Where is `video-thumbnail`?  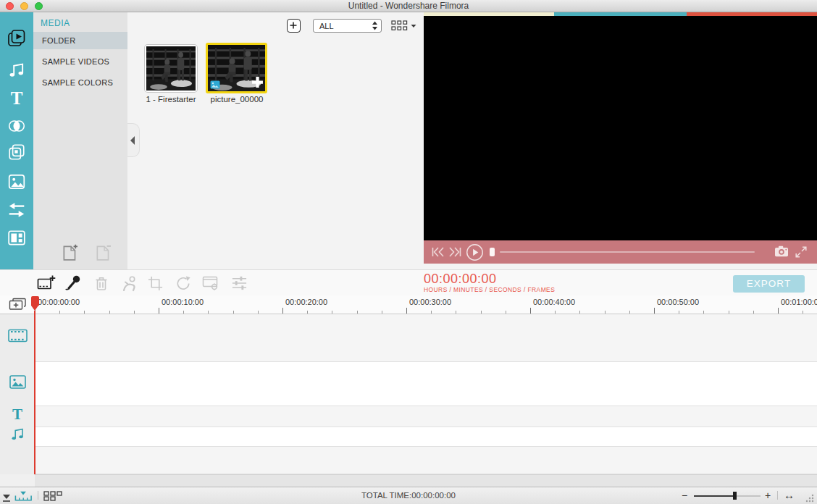
video-thumbnail is located at coordinates (171, 68).